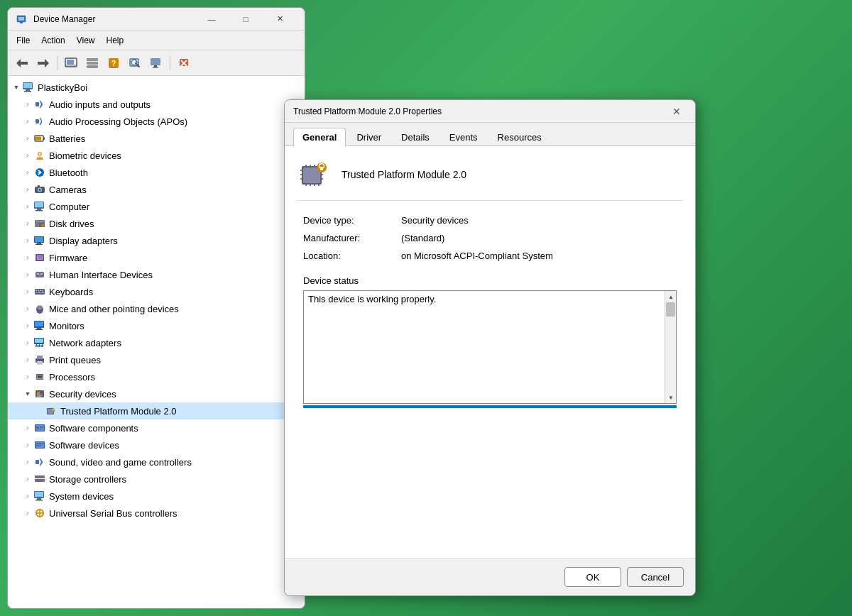  What do you see at coordinates (22, 63) in the screenshot?
I see `back-button` at bounding box center [22, 63].